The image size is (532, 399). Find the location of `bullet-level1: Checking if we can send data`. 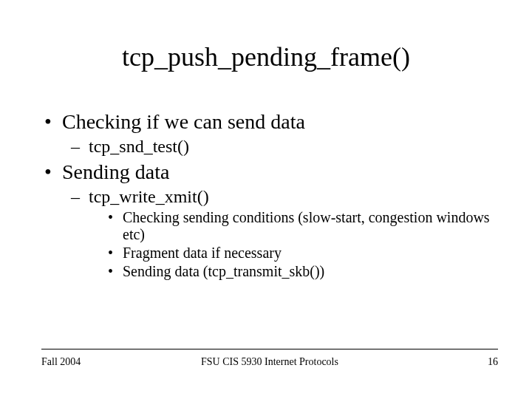

bullet-level1: Checking if we can send data is located at coordinates (270, 122).